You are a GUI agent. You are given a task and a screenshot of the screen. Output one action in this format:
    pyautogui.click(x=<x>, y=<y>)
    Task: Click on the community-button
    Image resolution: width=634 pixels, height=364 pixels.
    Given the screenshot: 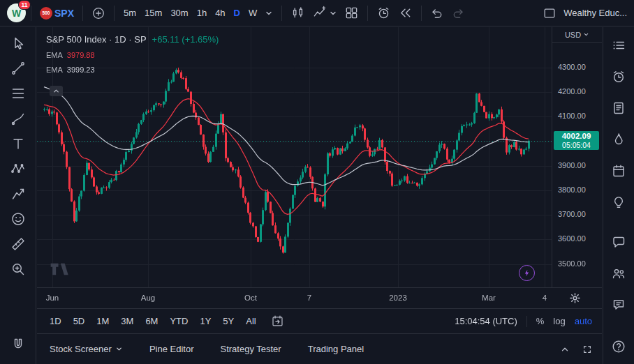 What is the action you would take?
    pyautogui.click(x=619, y=273)
    